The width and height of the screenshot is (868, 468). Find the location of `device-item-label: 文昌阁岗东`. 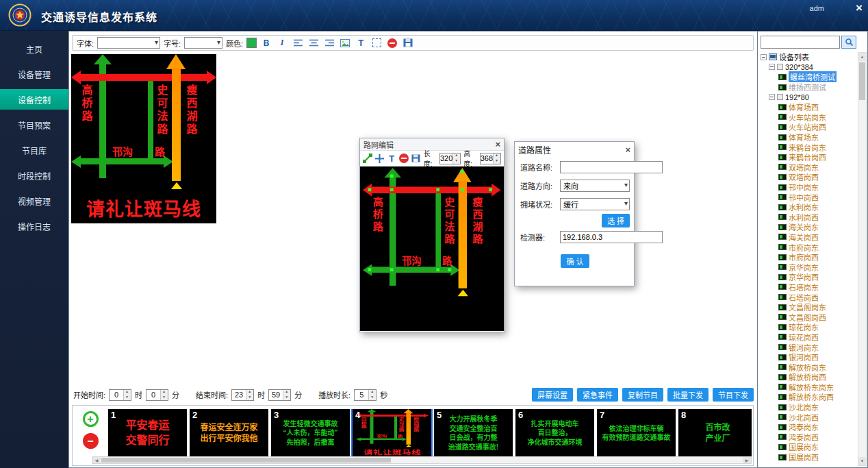

device-item-label: 文昌阁岗东 is located at coordinates (808, 307).